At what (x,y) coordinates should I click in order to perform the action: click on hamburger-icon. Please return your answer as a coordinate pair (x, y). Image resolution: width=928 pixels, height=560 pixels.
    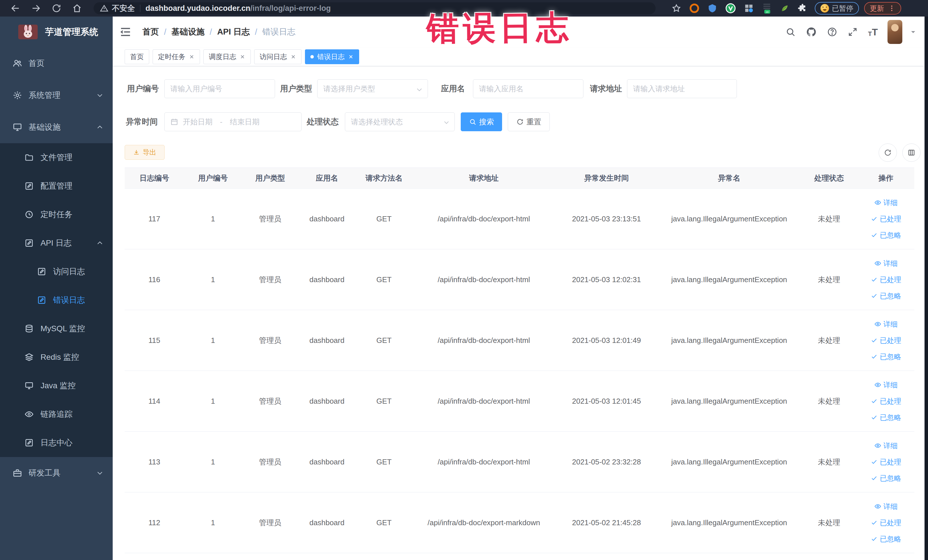
    Looking at the image, I should click on (125, 32).